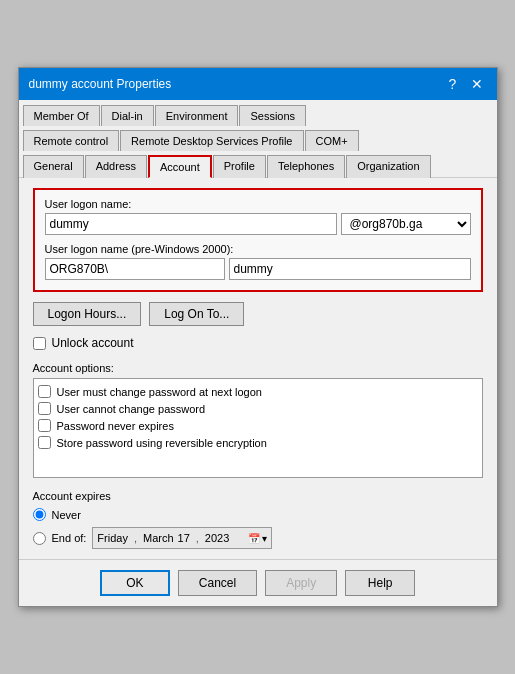 Image resolution: width=515 pixels, height=674 pixels. I want to click on help-title-button: ?, so click(453, 84).